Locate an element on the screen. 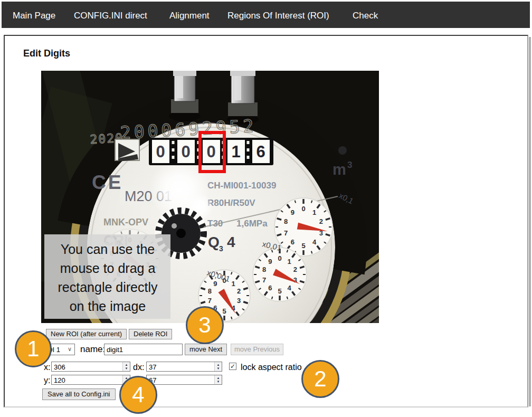 The image size is (532, 417). svg-text: mouse to drag a is located at coordinates (108, 268).